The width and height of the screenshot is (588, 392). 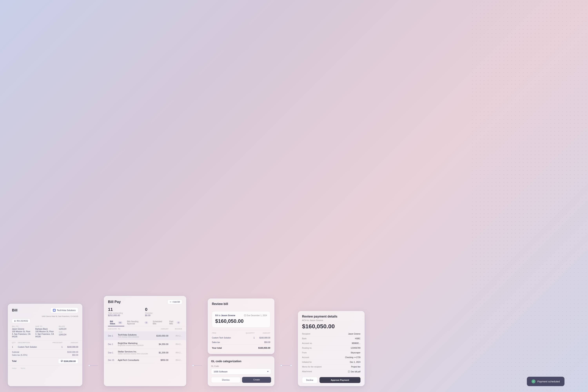 What do you see at coordinates (226, 380) in the screenshot?
I see `dismiss-button: Dismiss` at bounding box center [226, 380].